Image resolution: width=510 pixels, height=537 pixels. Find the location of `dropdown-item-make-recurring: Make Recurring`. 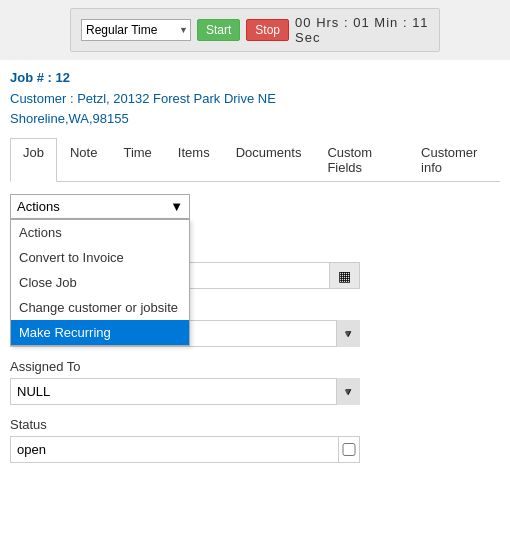

dropdown-item-make-recurring: Make Recurring is located at coordinates (100, 332).